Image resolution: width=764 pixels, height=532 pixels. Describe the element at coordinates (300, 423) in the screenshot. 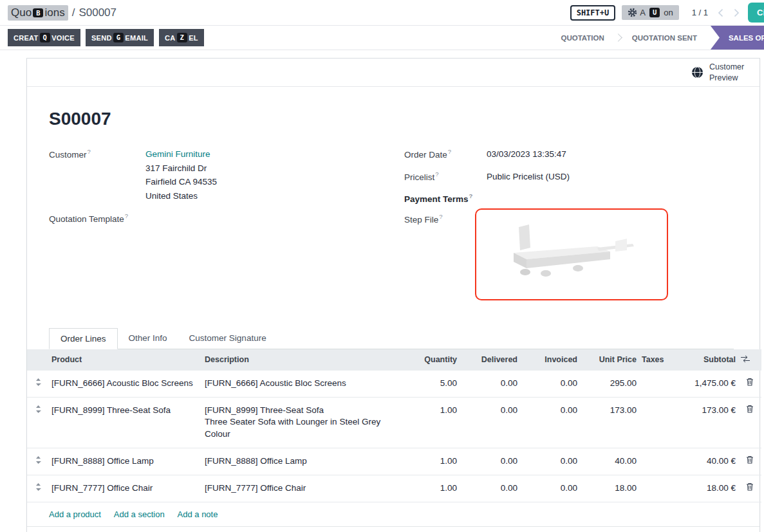

I see `cell-description: [FURN_8999] Three-Seat SofaThree Seater …` at that location.